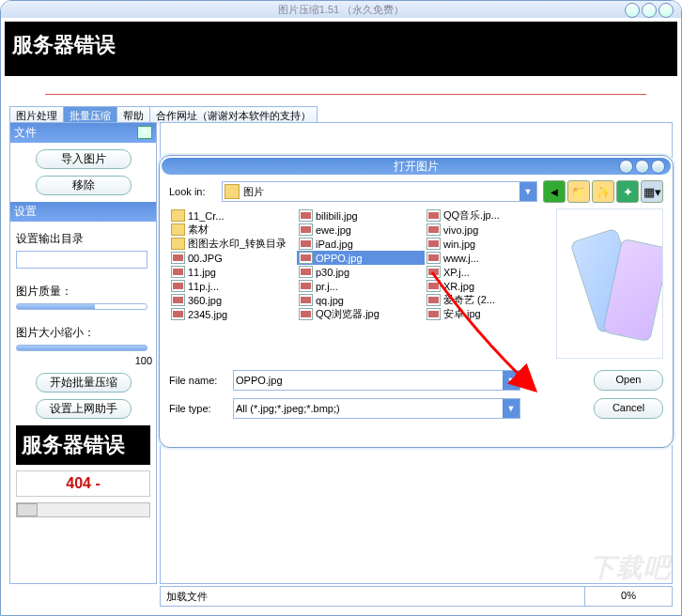 This screenshot has width=682, height=616. Describe the element at coordinates (83, 332) in the screenshot. I see `shrink-label: 图片大小缩小：` at that location.